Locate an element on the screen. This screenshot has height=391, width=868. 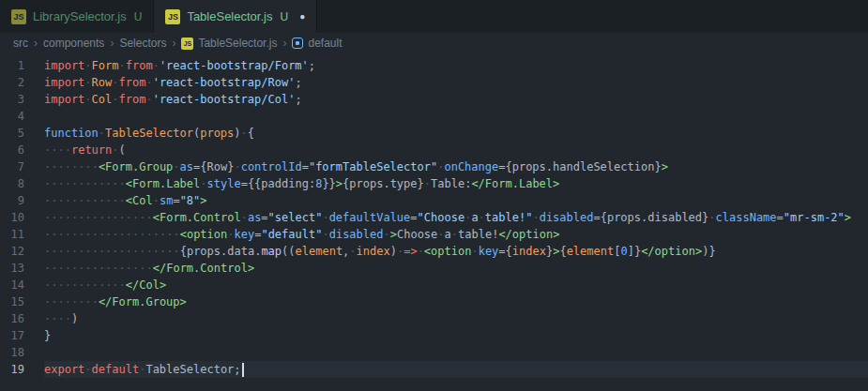
line-number: 12 is located at coordinates (18, 251).